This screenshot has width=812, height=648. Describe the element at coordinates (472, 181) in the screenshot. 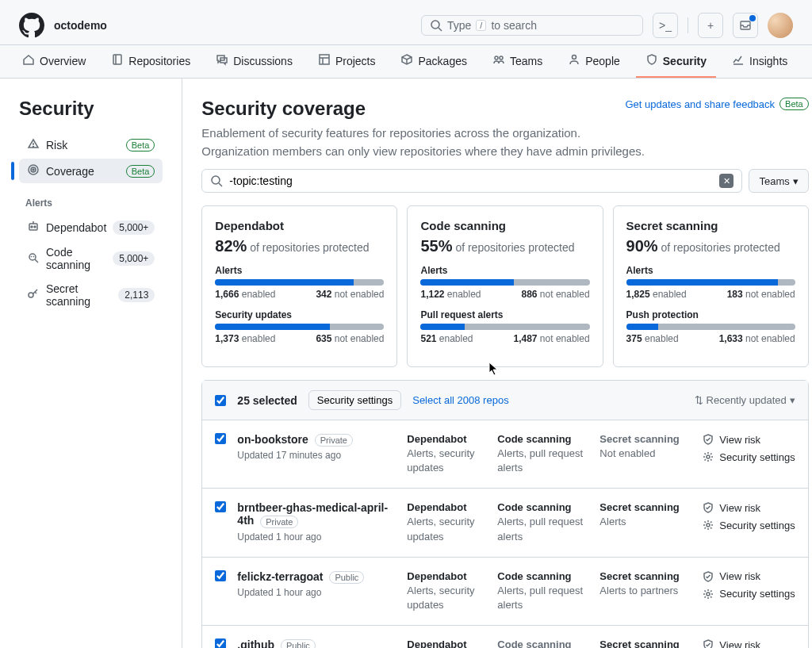

I see `filter-input-wrapper: ✕` at that location.